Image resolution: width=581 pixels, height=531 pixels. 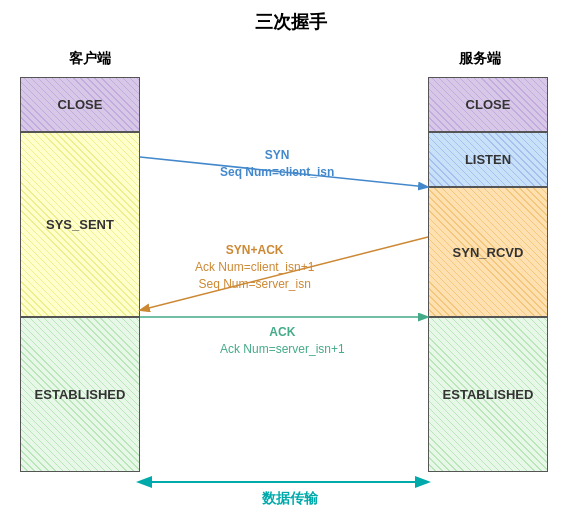 What do you see at coordinates (488, 104) in the screenshot?
I see `server-close-block: CLOSE` at bounding box center [488, 104].